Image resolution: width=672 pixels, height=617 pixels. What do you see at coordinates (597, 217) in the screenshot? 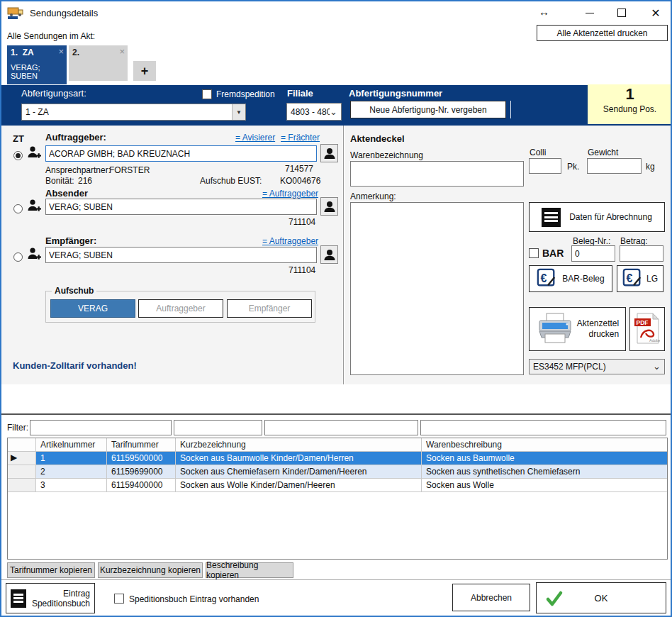
I see `abrechnung-button: Daten für Abrechnung` at bounding box center [597, 217].